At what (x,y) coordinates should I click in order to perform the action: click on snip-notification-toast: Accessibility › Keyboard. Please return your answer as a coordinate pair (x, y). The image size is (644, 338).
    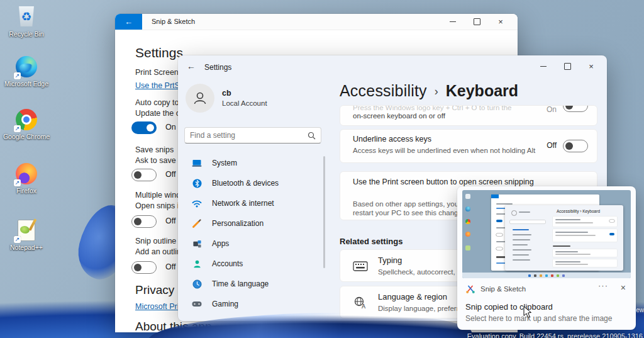
    Looking at the image, I should click on (547, 258).